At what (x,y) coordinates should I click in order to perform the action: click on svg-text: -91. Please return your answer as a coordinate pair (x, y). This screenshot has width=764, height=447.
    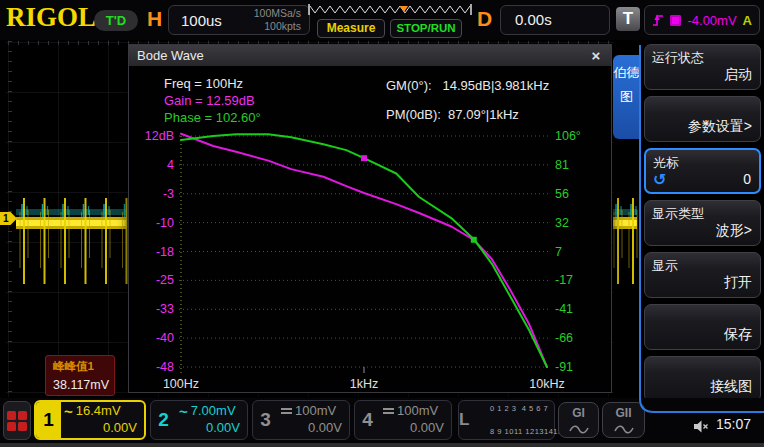
    Looking at the image, I should click on (564, 367).